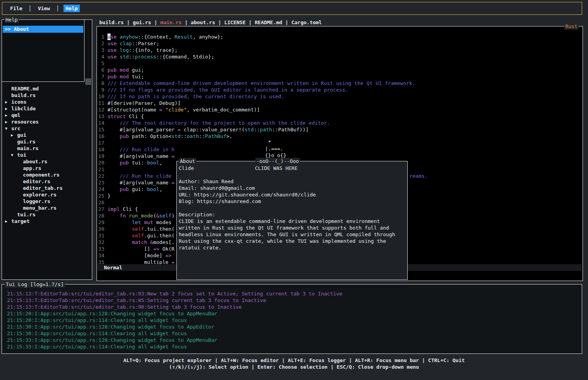 The image size is (588, 380). Describe the element at coordinates (111, 23) in the screenshot. I see `tab-build-rs: build.rs` at that location.